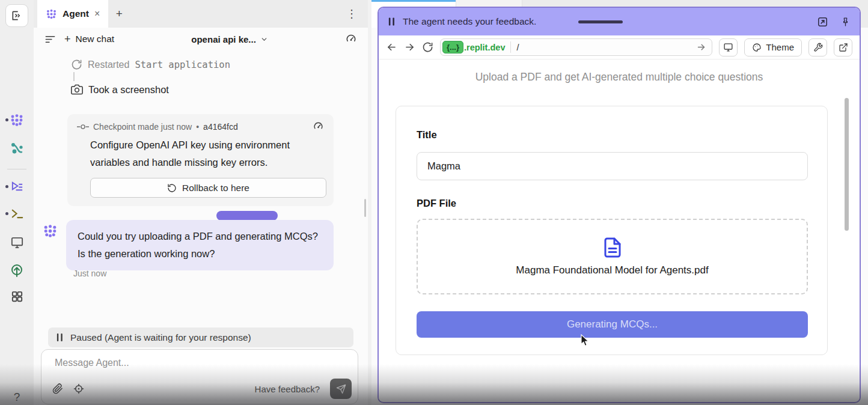 The image size is (868, 405). I want to click on pin-icon, so click(845, 22).